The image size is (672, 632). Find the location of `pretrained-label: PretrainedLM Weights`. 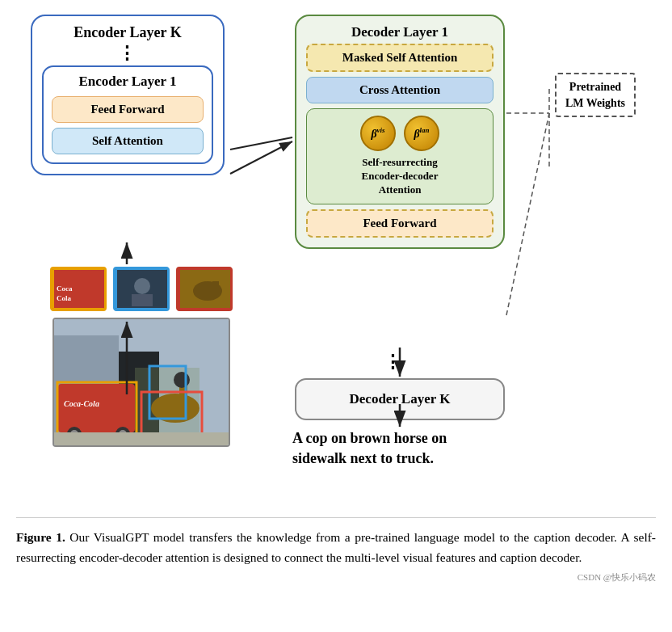

pretrained-label: PretrainedLM Weights is located at coordinates (595, 95).